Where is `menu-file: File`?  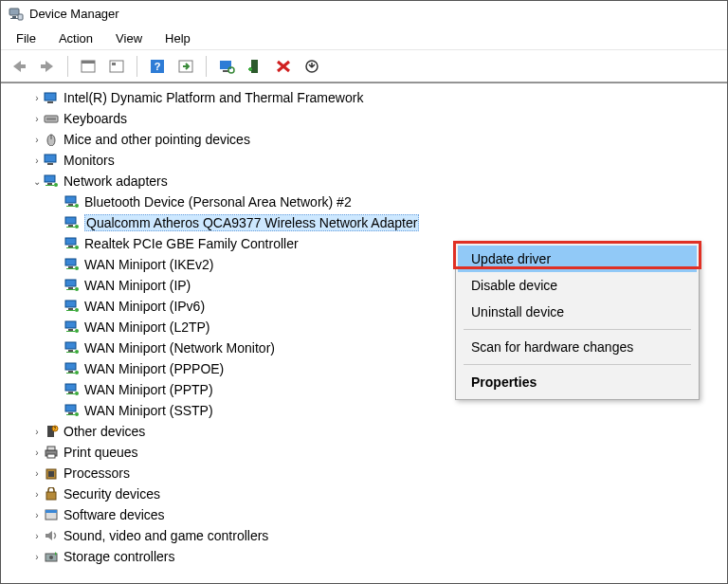 menu-file: File is located at coordinates (27, 38).